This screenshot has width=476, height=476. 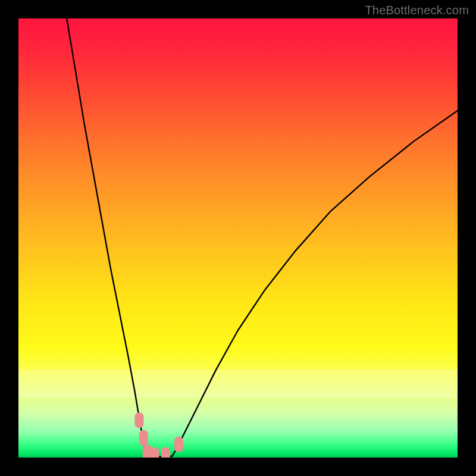 I want to click on watermark-label: TheBottleneck.com, so click(x=416, y=11).